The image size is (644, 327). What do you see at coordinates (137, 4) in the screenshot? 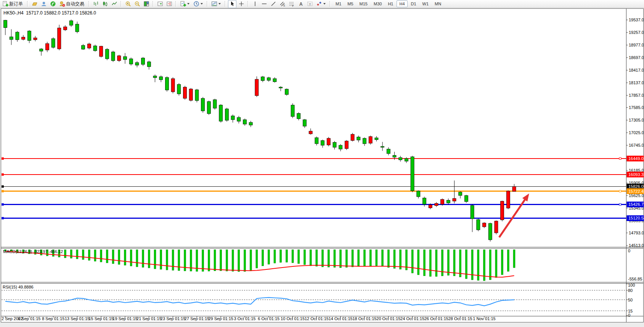
I see `zoom-out-button` at bounding box center [137, 4].